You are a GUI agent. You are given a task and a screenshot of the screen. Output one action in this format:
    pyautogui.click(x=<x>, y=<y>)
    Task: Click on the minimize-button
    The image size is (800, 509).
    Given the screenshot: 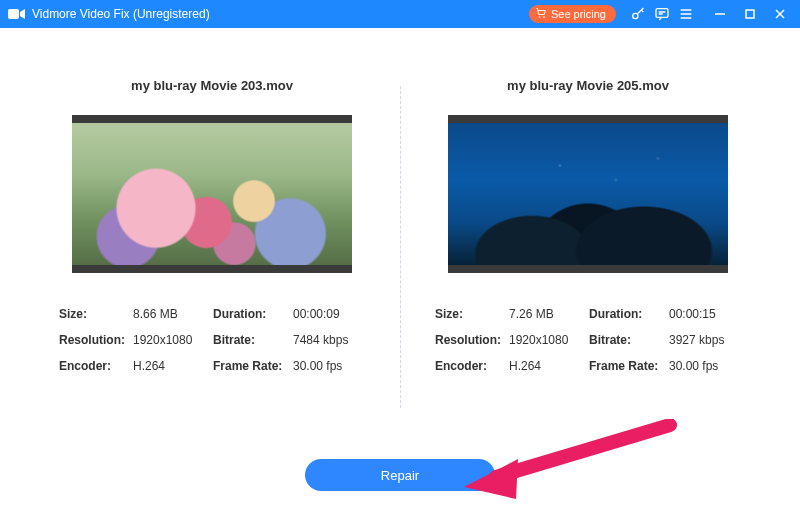 What is the action you would take?
    pyautogui.click(x=720, y=14)
    